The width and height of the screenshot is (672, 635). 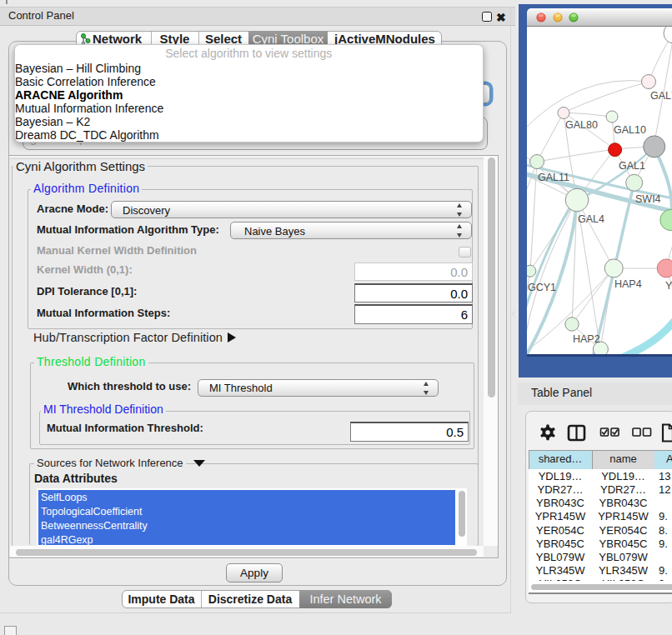 I want to click on svg-text: GAL7, so click(x=661, y=96).